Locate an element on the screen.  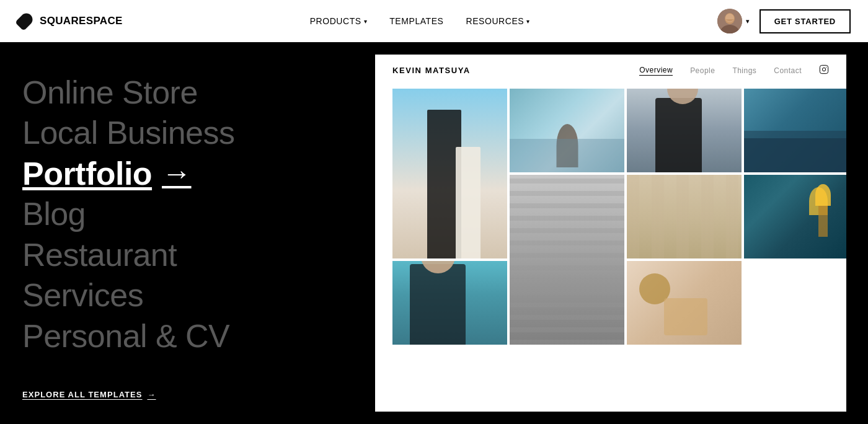
nav-resources: RESOURCES ▾ is located at coordinates (498, 21).